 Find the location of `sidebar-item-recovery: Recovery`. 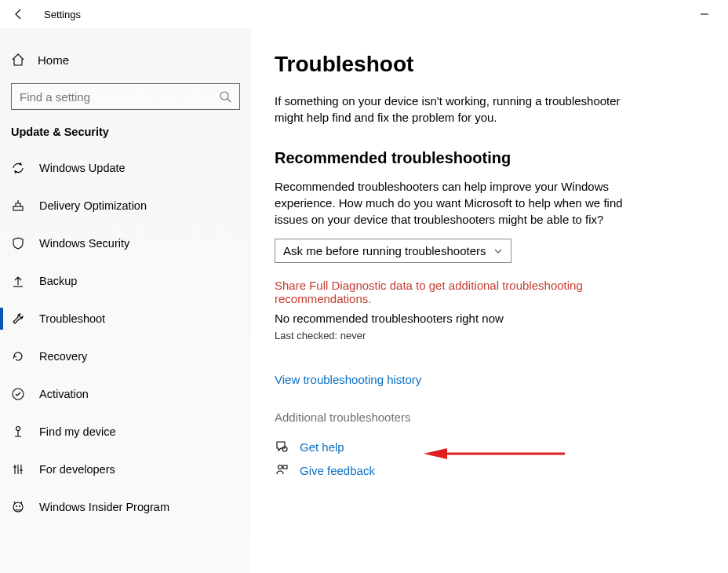

sidebar-item-recovery: Recovery is located at coordinates (126, 356).